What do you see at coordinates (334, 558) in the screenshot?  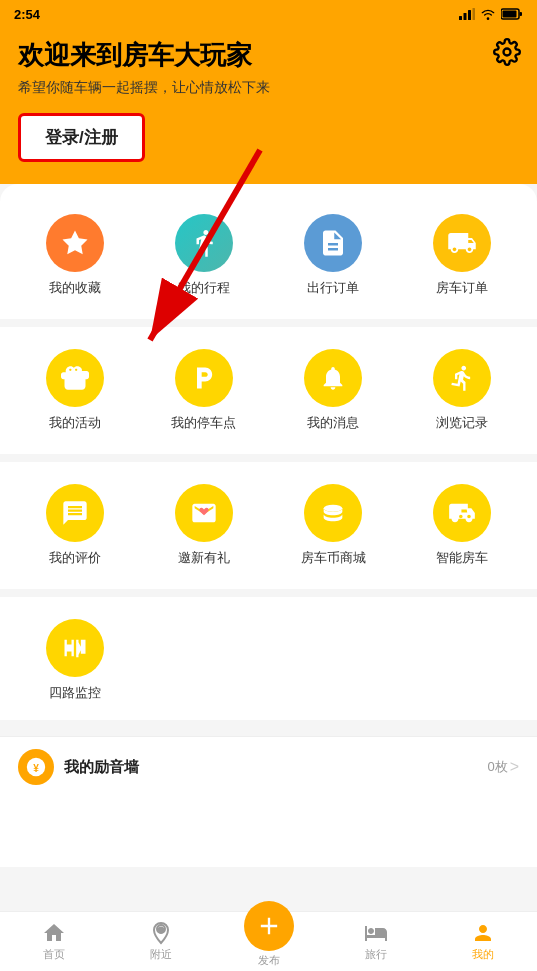 I see `rv-coins-shop-label: 房车币商城` at bounding box center [334, 558].